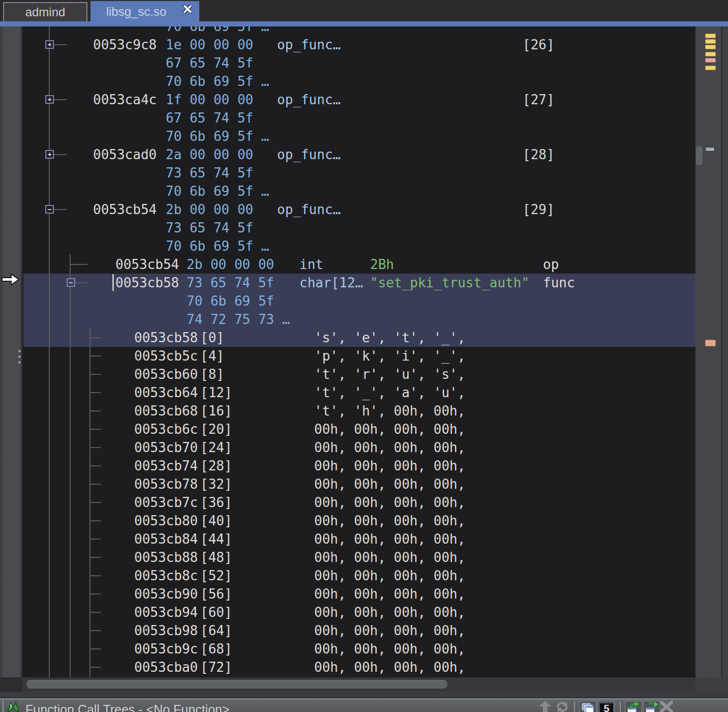 The image size is (728, 712). I want to click on window-count-box: 5, so click(606, 706).